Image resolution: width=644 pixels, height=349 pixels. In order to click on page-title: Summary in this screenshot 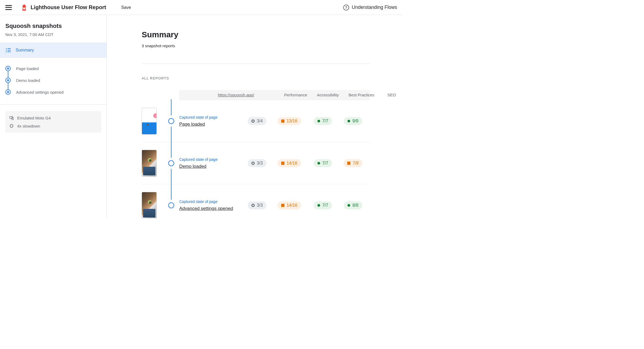, I will do `click(256, 35)`.